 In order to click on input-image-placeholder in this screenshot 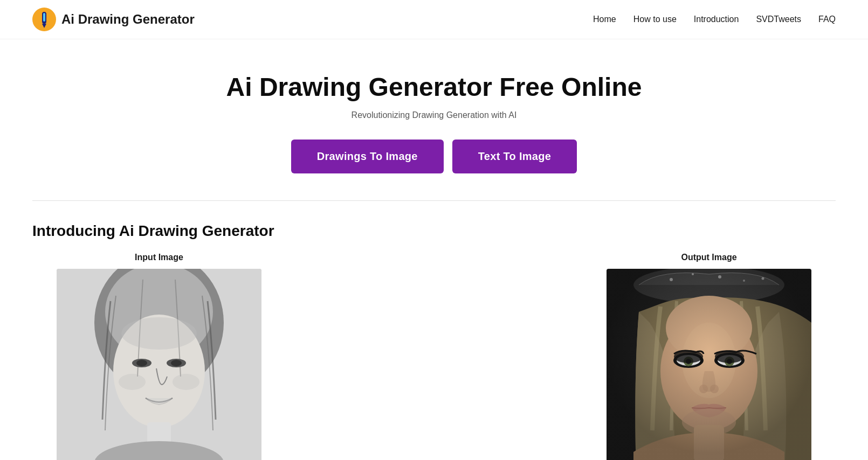, I will do `click(159, 364)`.